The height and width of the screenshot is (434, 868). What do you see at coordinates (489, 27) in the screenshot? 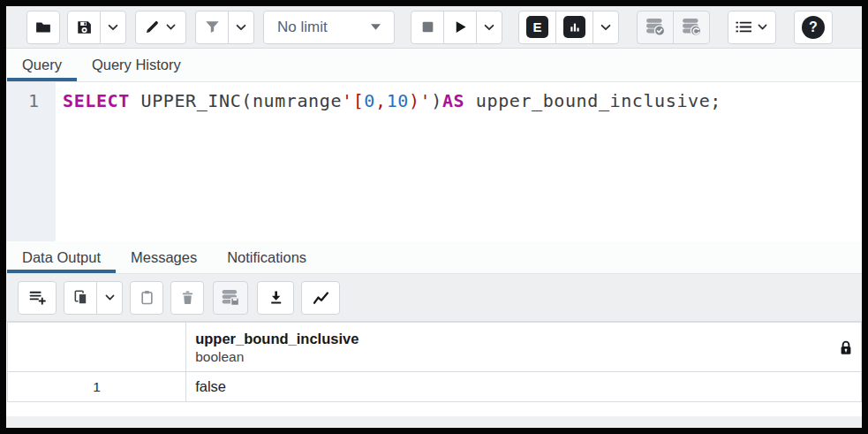
I see `execute-dropdown-chevron-icon` at bounding box center [489, 27].